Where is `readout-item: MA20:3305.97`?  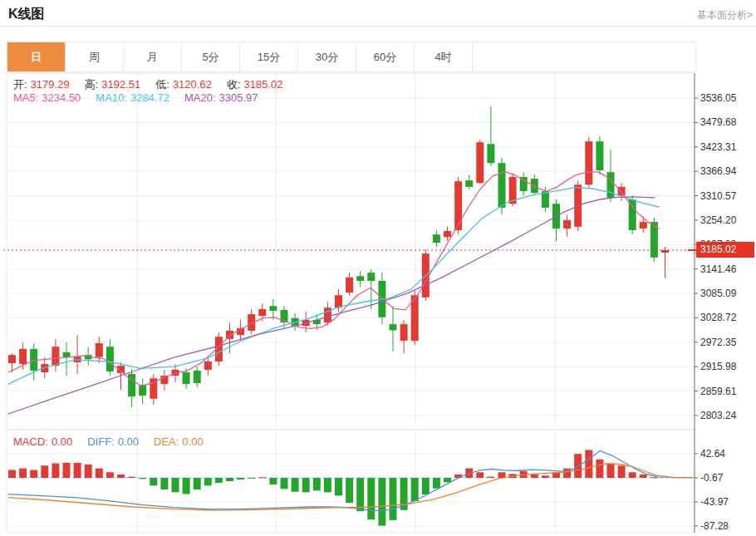
readout-item: MA20:3305.97 is located at coordinates (223, 98).